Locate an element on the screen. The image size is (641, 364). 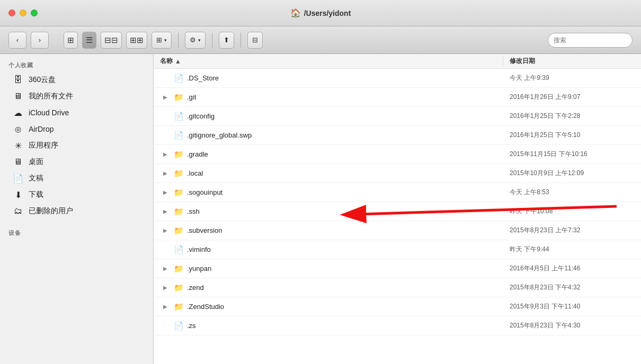
table-row: ▶📁.local2015年10月9日 上午12:09 is located at coordinates (397, 174).